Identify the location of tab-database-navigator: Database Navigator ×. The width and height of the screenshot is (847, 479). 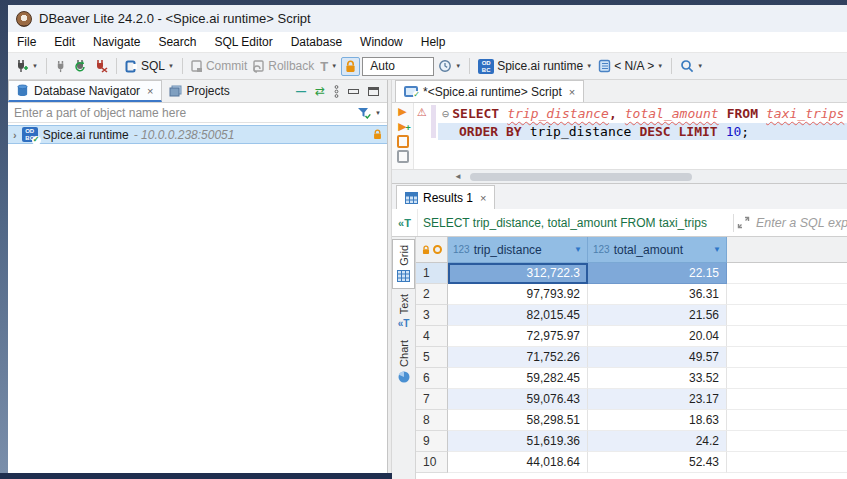
(85, 91).